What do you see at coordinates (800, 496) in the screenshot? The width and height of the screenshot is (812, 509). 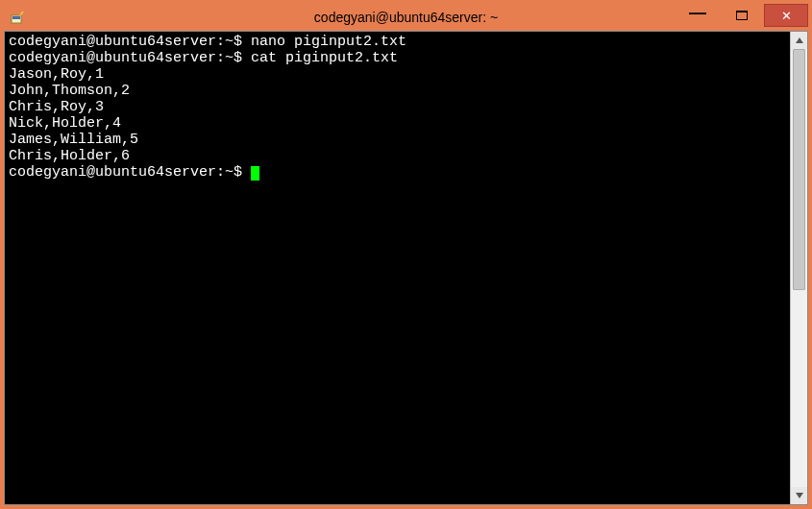 I see `scroll-down-arrow` at bounding box center [800, 496].